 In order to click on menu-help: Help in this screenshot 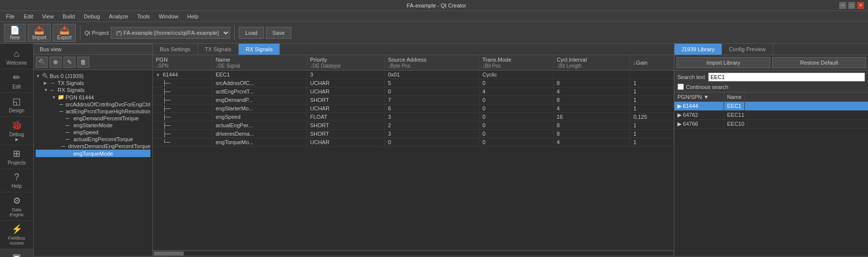, I will do `click(193, 16)`.